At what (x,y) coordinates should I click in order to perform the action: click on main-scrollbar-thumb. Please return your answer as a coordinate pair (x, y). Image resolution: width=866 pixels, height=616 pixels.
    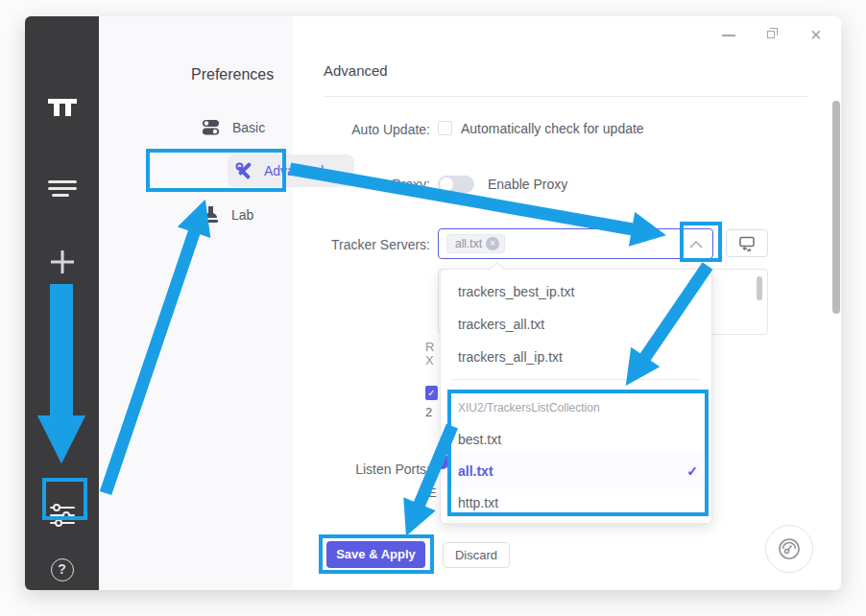
    Looking at the image, I should click on (836, 207).